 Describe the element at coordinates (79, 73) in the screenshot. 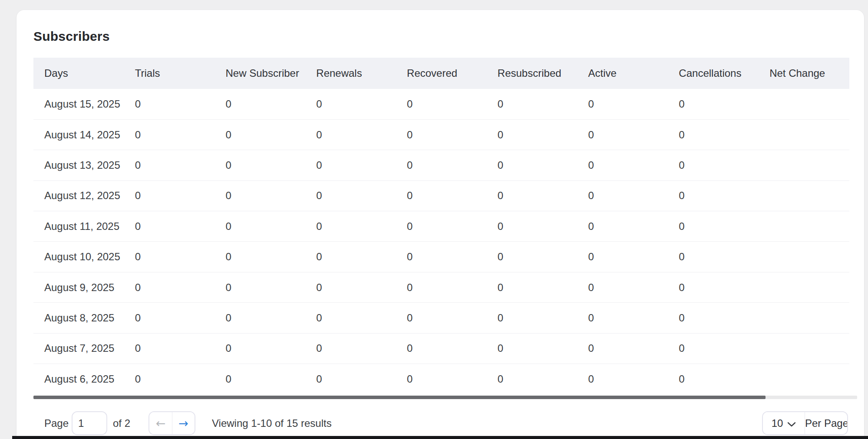

I see `column-header-days: Days` at that location.